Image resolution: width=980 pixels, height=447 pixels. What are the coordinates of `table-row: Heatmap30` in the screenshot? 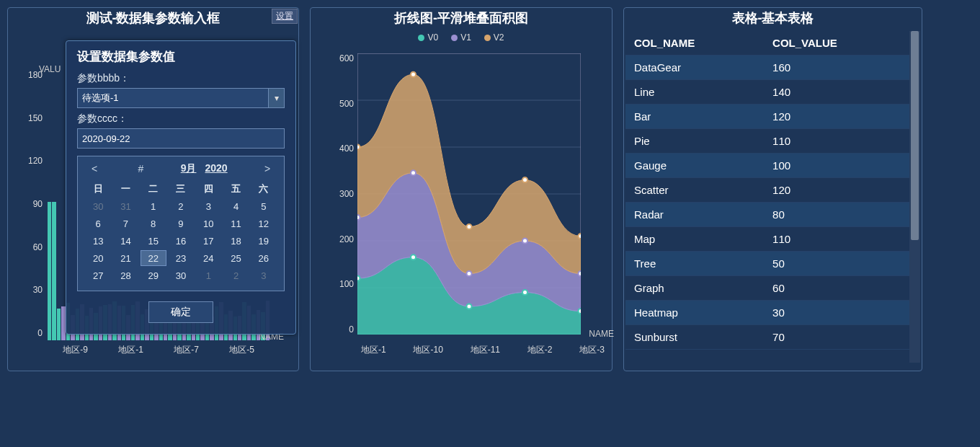 It's located at (767, 313).